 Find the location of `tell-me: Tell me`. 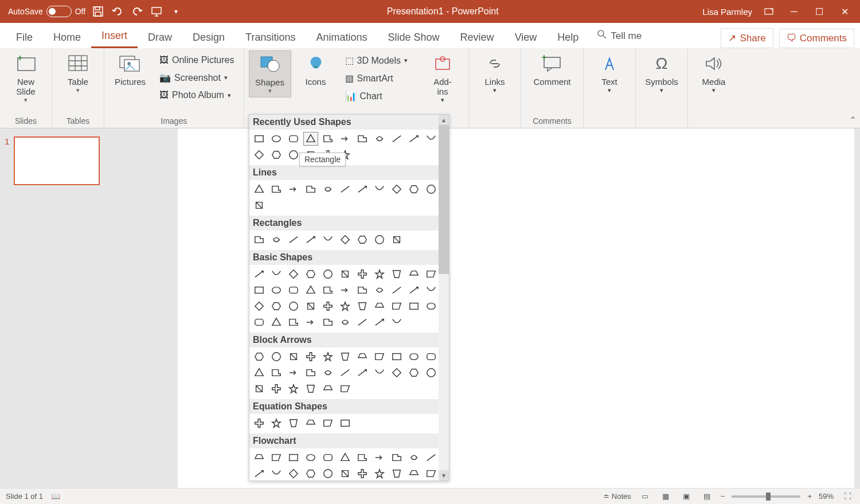

tell-me: Tell me is located at coordinates (619, 36).